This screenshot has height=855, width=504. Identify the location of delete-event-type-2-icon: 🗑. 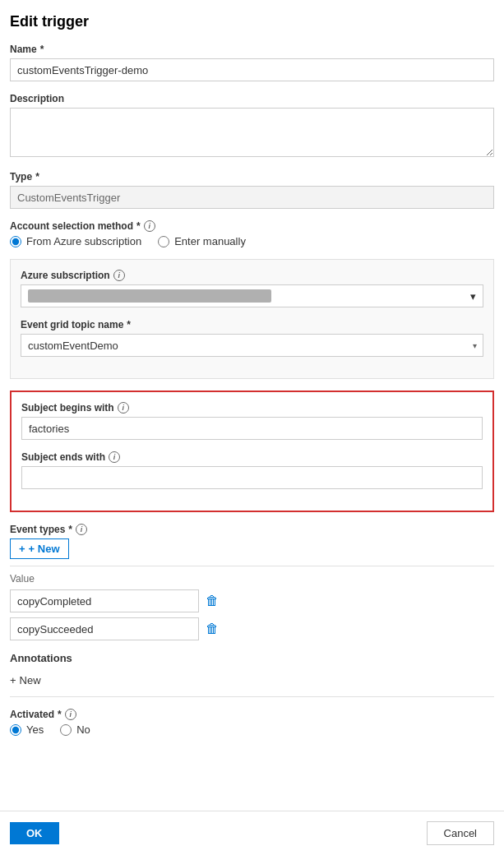
(212, 629).